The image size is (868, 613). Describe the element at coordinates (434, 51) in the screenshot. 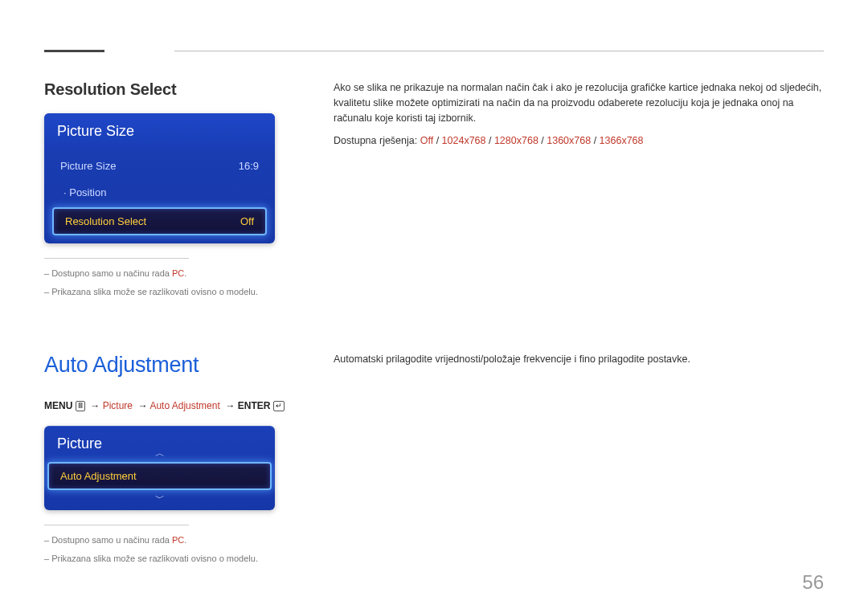

I see `header-divider` at that location.